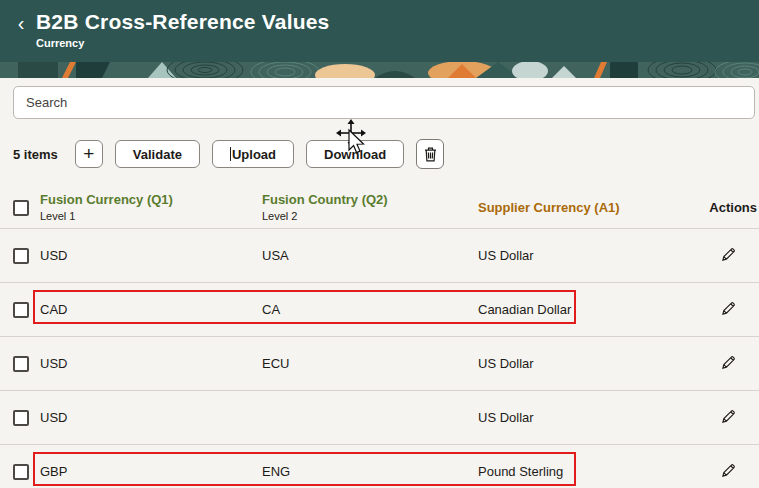  What do you see at coordinates (380, 466) in the screenshot?
I see `table-row: GBP ENG Pound Sterling` at bounding box center [380, 466].